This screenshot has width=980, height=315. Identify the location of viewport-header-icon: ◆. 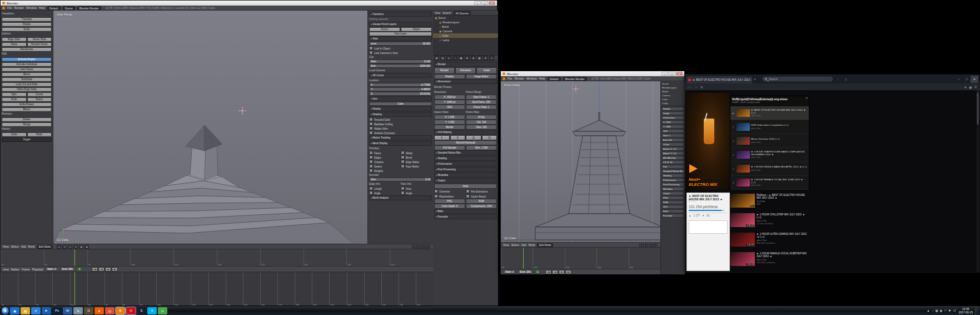
(87, 247).